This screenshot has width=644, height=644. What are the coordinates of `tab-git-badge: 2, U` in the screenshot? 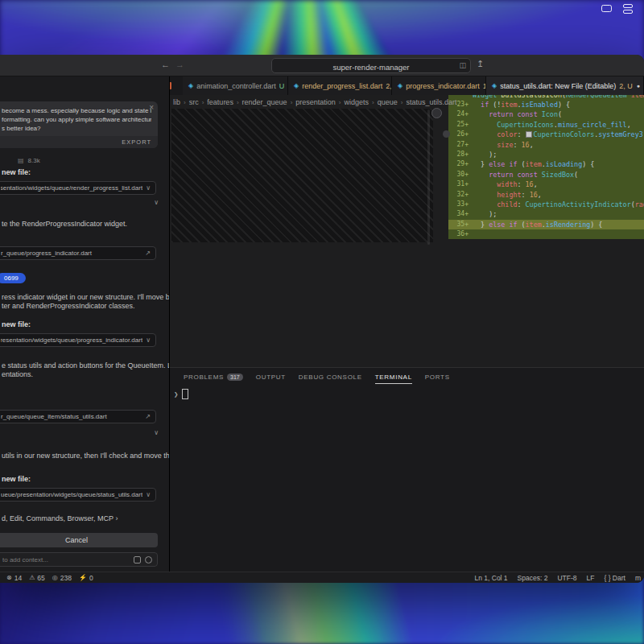 It's located at (626, 86).